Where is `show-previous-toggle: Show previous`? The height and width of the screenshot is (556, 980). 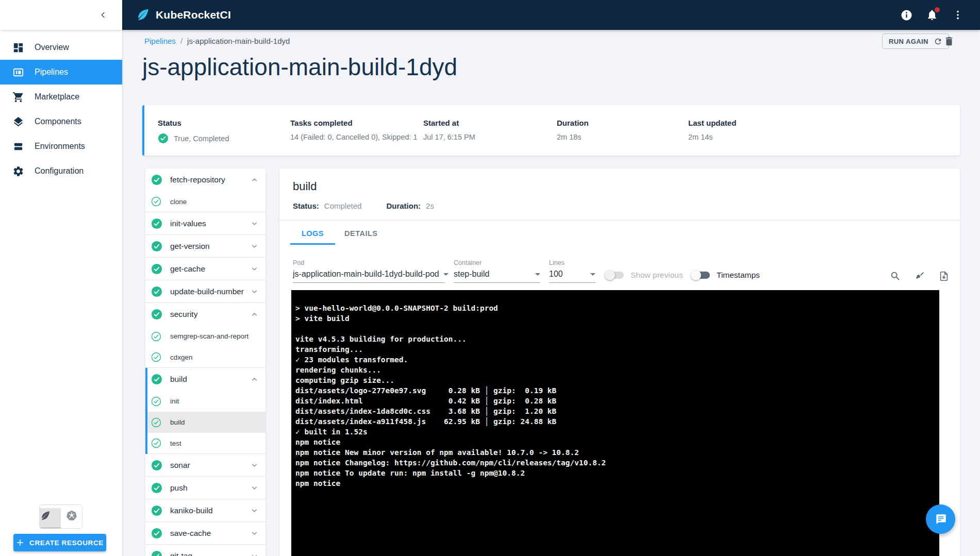 show-previous-toggle: Show previous is located at coordinates (644, 275).